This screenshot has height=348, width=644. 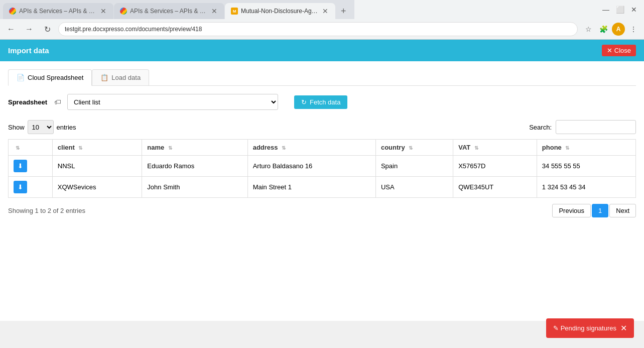 What do you see at coordinates (177, 10) in the screenshot?
I see `tab-bar: APIs & Services – APIs & Service… ✕ APIs…` at bounding box center [177, 10].